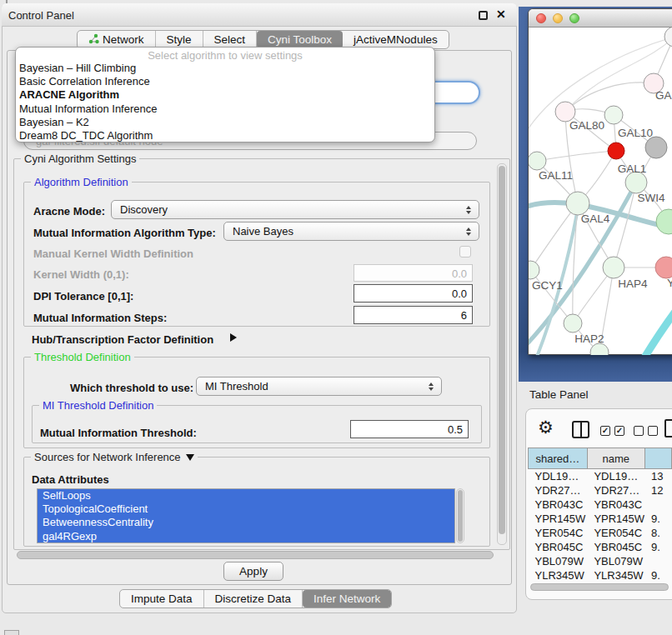  Describe the element at coordinates (253, 572) in the screenshot. I see `apply-button: Apply` at that location.